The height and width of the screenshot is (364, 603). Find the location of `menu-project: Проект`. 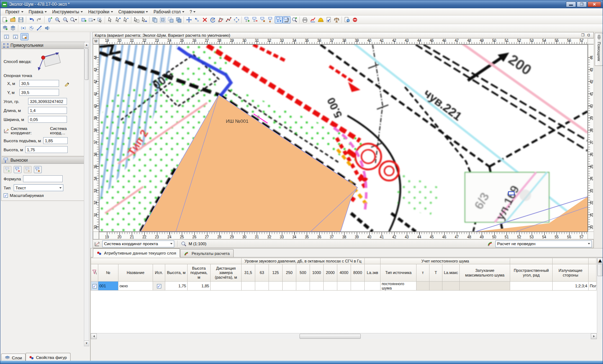

menu-project: Проект is located at coordinates (14, 12).